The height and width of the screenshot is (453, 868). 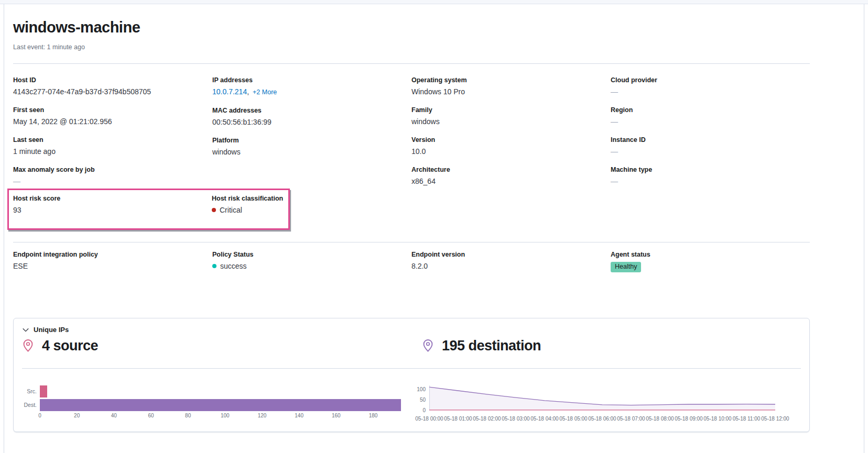 What do you see at coordinates (511, 80) in the screenshot?
I see `field-label: Operating system` at bounding box center [511, 80].